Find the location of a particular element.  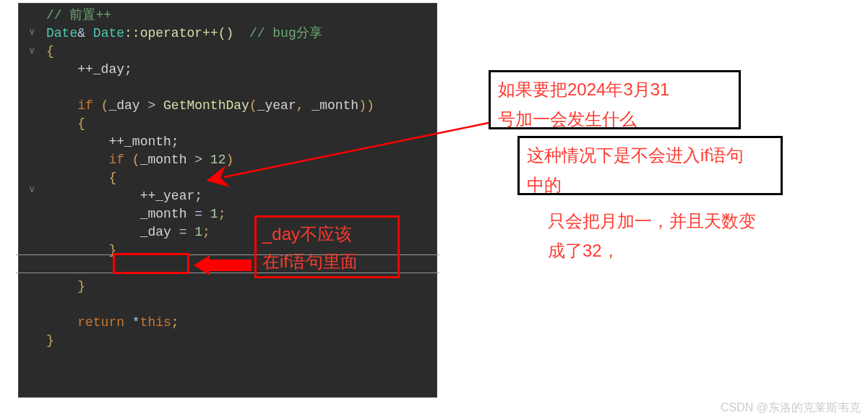

inline-annotation-line: _day不应该 is located at coordinates (327, 234).